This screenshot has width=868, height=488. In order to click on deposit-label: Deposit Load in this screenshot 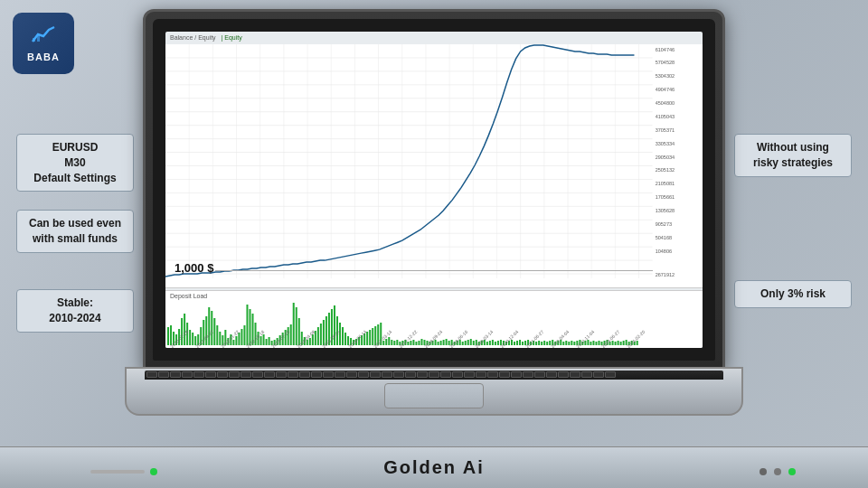, I will do `click(188, 296)`.